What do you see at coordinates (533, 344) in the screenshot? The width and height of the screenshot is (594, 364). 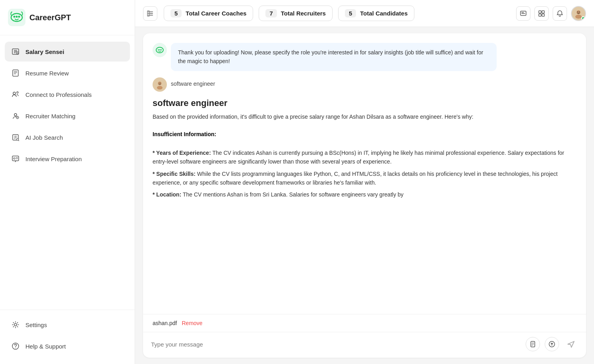 I see `attach-file-button` at bounding box center [533, 344].